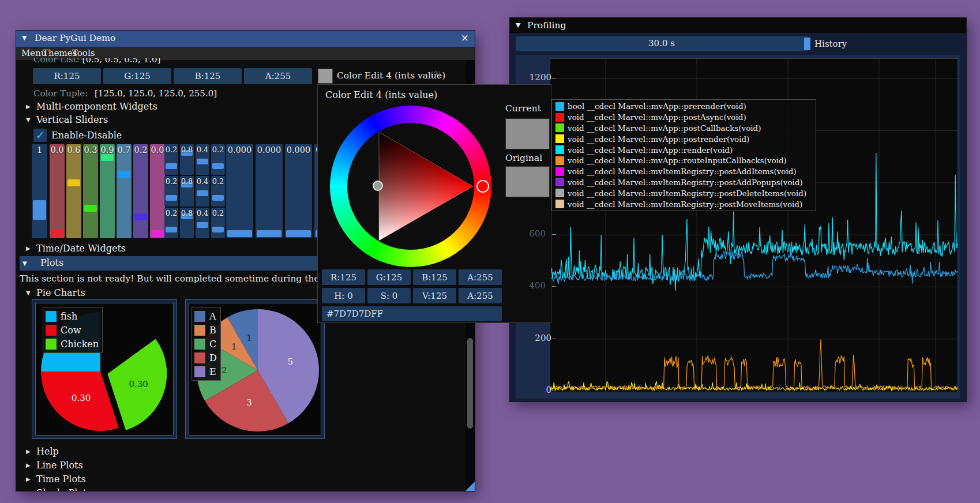  What do you see at coordinates (527, 182) in the screenshot?
I see `original-color-swatch` at bounding box center [527, 182].